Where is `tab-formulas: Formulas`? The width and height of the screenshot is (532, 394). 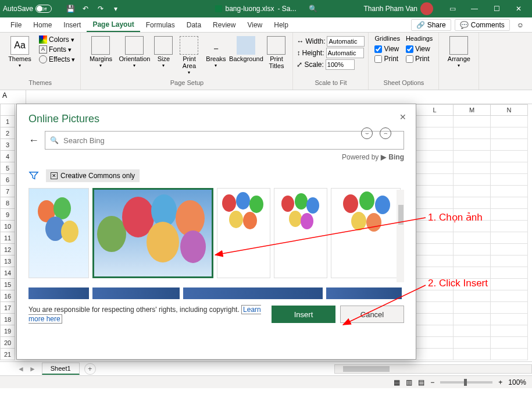 tab-formulas: Formulas is located at coordinates (160, 25).